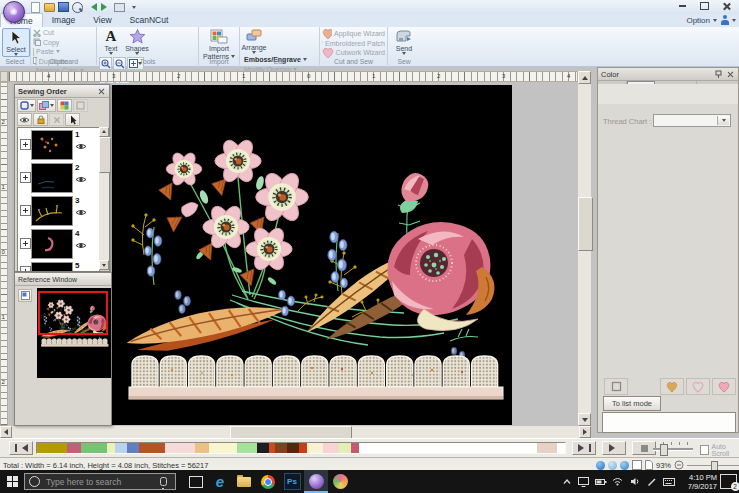 The width and height of the screenshot is (739, 493). Describe the element at coordinates (62, 92) in the screenshot. I see `sewing-order-titlebar: Sewing Order` at that location.